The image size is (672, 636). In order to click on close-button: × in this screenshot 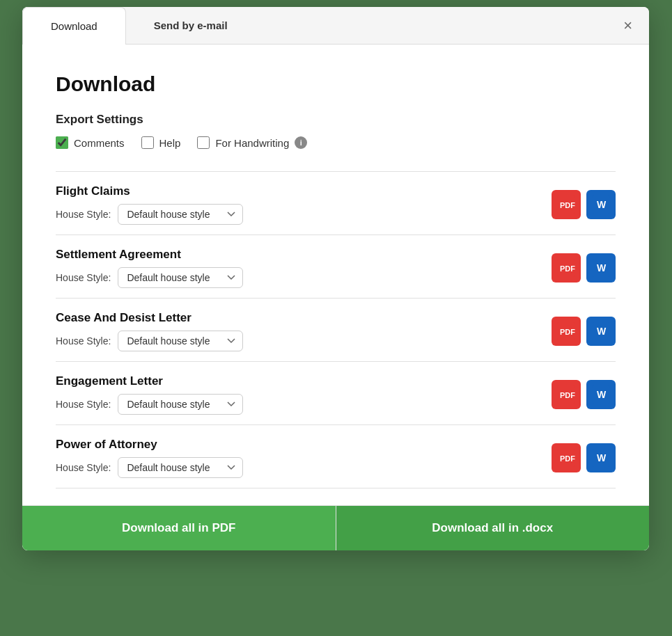, I will do `click(628, 26)`.